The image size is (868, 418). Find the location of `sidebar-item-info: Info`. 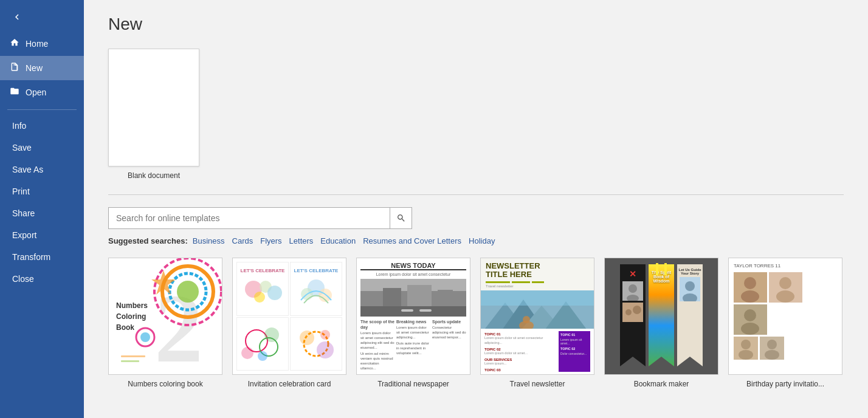

sidebar-item-info: Info is located at coordinates (42, 126).